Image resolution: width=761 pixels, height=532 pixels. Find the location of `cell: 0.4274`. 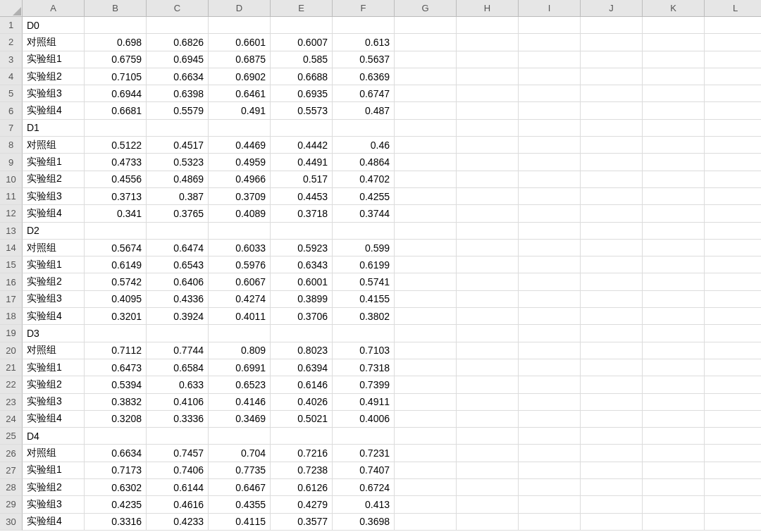

cell: 0.4274 is located at coordinates (240, 299).